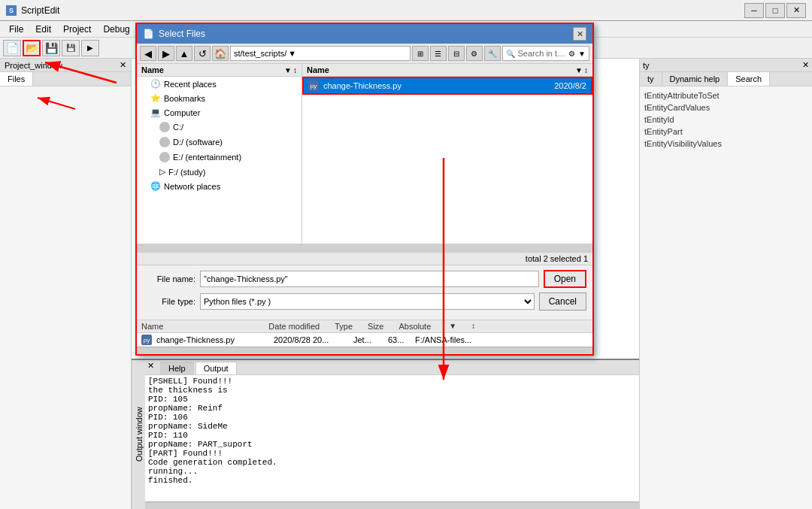 This screenshot has height=509, width=812. Describe the element at coordinates (44, 29) in the screenshot. I see `menu-edit: Edit` at that location.